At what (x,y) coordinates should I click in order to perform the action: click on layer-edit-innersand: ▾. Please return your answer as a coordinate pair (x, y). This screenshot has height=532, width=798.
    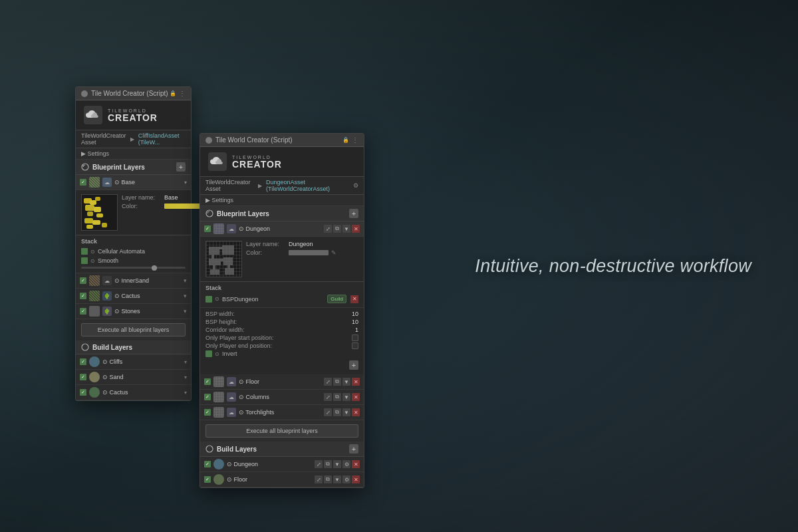
    Looking at the image, I should click on (185, 281).